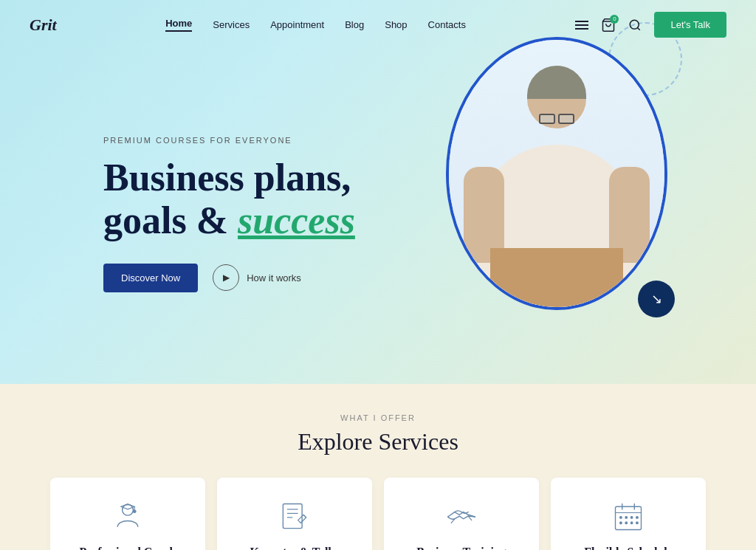 This screenshot has height=550, width=756. I want to click on logo-text: Grit, so click(43, 25).